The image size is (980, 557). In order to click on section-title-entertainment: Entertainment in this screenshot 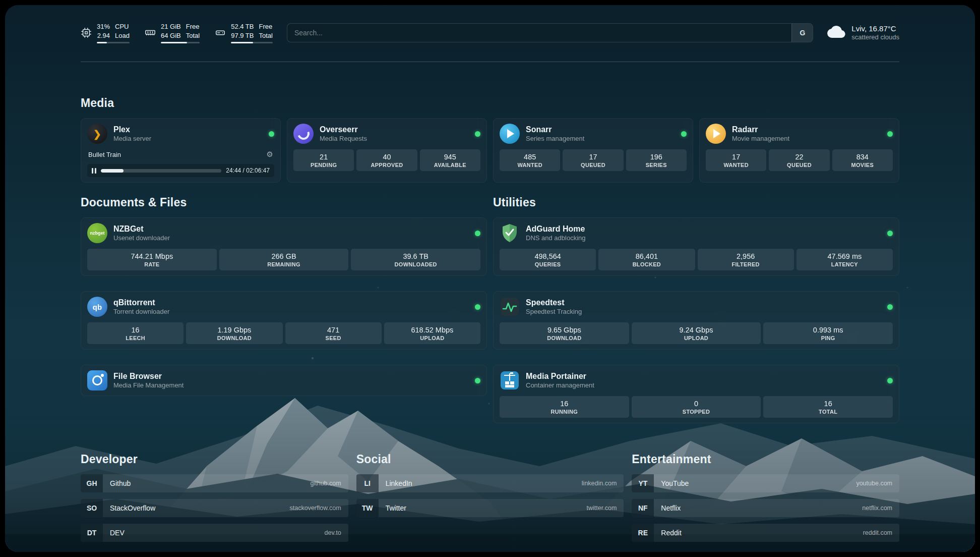, I will do `click(765, 459)`.